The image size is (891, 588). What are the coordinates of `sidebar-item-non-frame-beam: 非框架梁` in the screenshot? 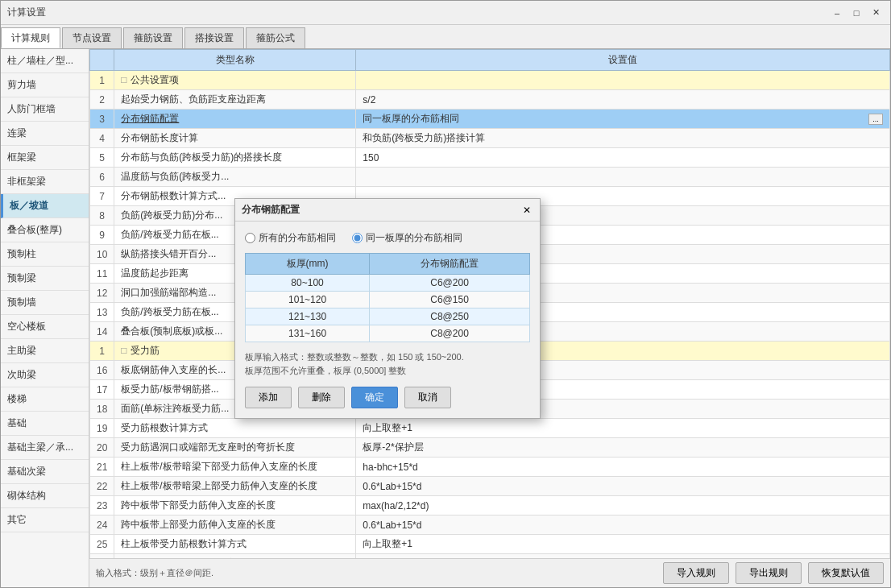 It's located at (45, 182).